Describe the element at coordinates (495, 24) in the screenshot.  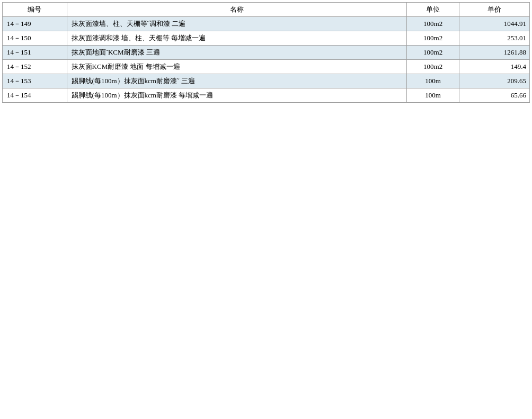
I see `cell-price: 1044.91` at that location.